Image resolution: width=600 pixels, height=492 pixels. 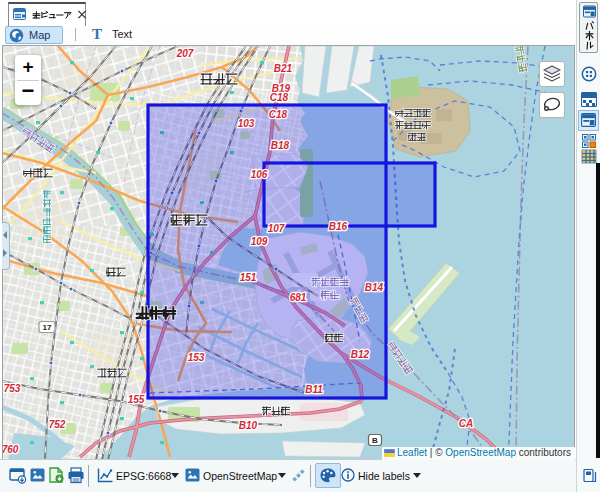 I want to click on svg-text: 760, so click(x=10, y=450).